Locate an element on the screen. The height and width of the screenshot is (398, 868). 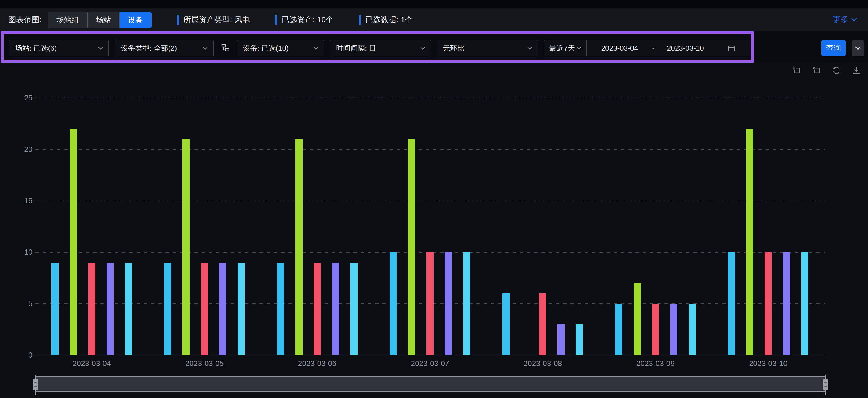
more-label: 更多 is located at coordinates (840, 20).